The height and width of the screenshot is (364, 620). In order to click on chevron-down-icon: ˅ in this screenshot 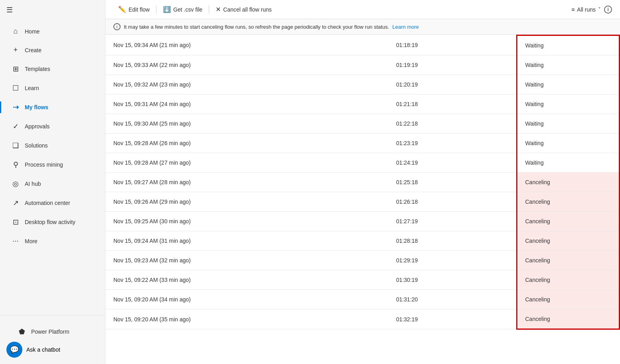, I will do `click(600, 10)`.